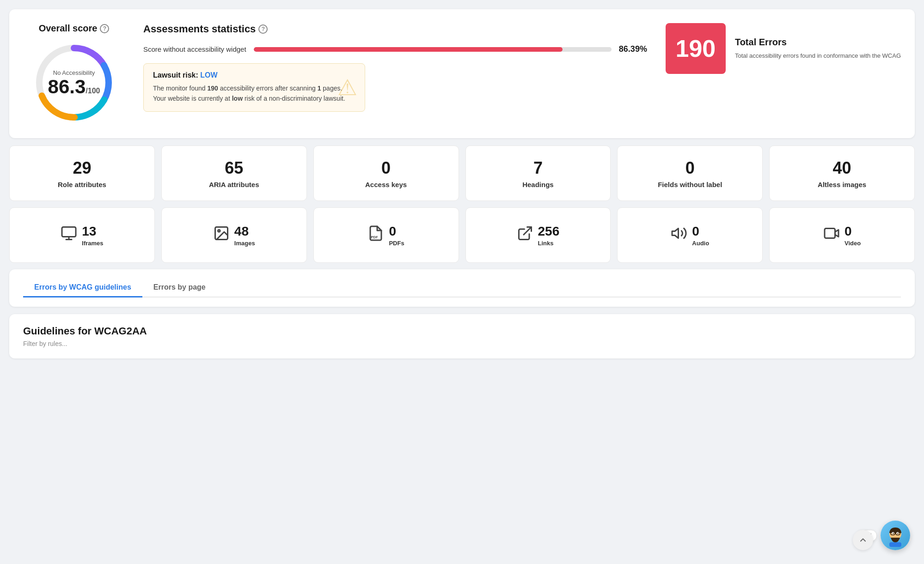  I want to click on stat-altless-images-number: 40, so click(842, 168).